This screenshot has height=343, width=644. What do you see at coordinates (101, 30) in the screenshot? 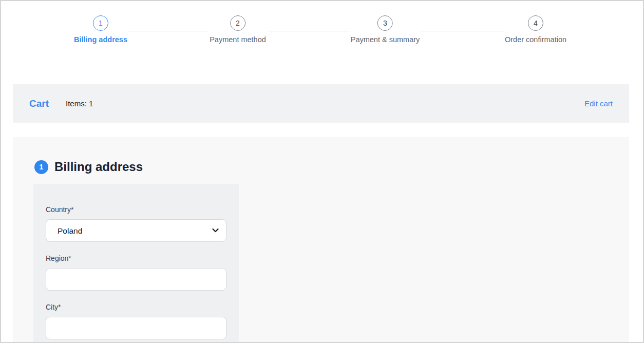
I see `stepper-step-billing-address: 1 Billing address` at bounding box center [101, 30].